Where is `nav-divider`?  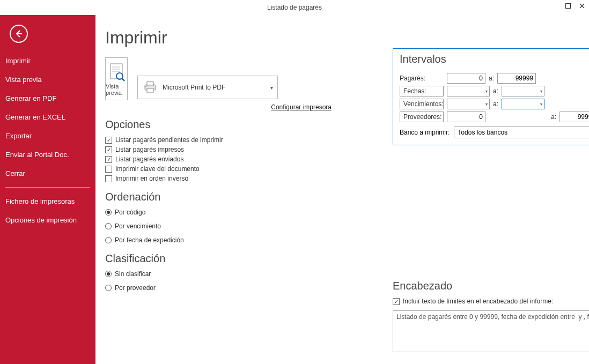
nav-divider is located at coordinates (48, 188).